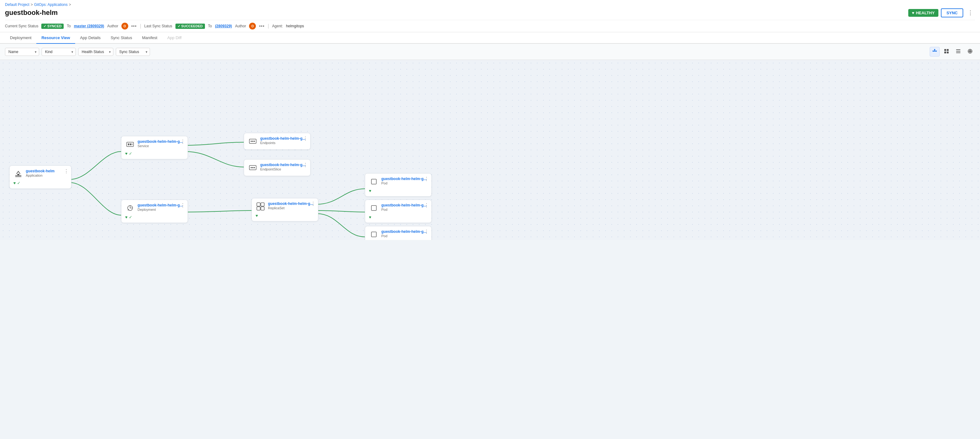  Describe the element at coordinates (283, 169) in the screenshot. I see `endpointslice-node-type: EndpointSlice` at that location.